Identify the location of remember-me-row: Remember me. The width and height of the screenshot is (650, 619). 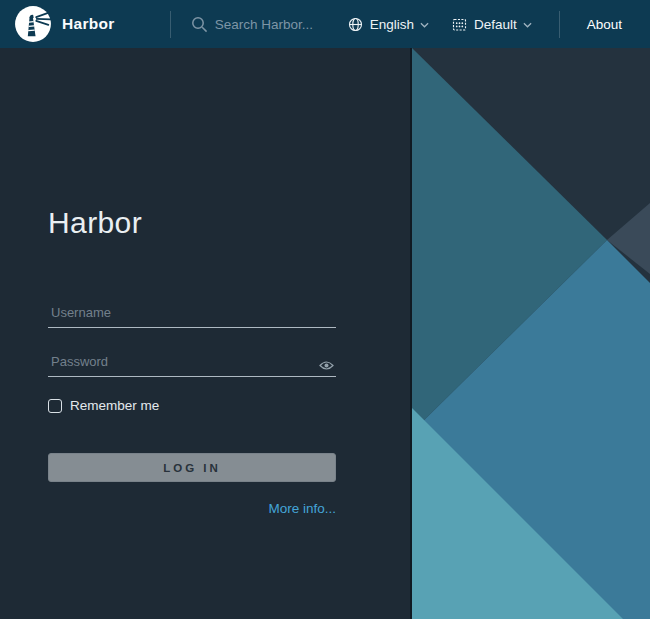
(192, 406).